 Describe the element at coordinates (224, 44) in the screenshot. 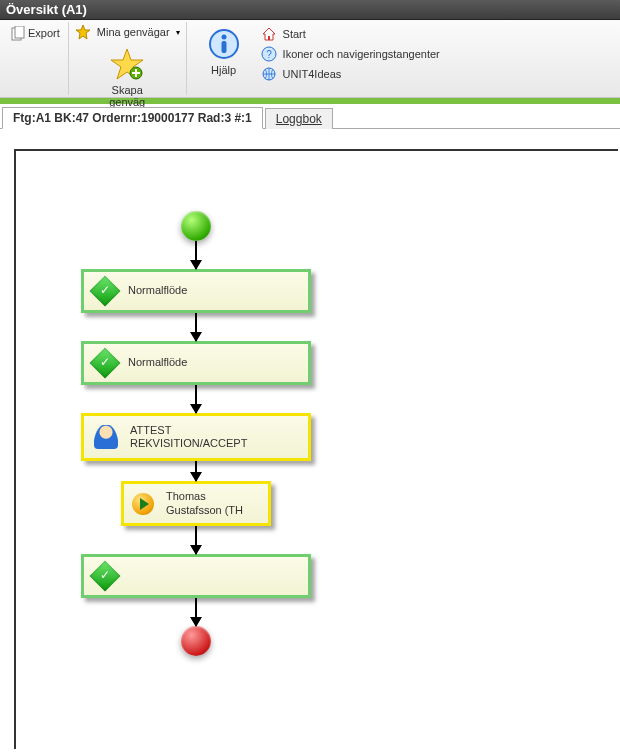

I see `info-icon` at that location.